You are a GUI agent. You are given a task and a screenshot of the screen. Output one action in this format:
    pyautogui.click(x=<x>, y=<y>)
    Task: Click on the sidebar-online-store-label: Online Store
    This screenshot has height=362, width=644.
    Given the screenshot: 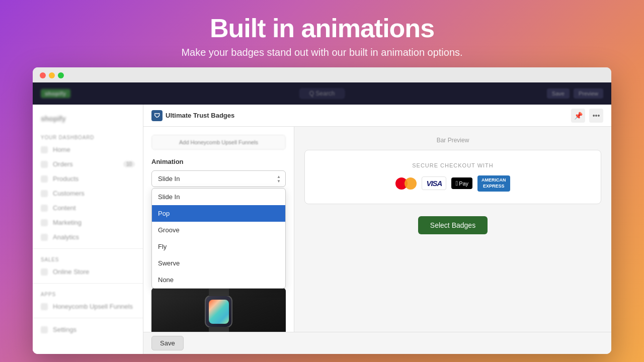 What is the action you would take?
    pyautogui.click(x=71, y=272)
    